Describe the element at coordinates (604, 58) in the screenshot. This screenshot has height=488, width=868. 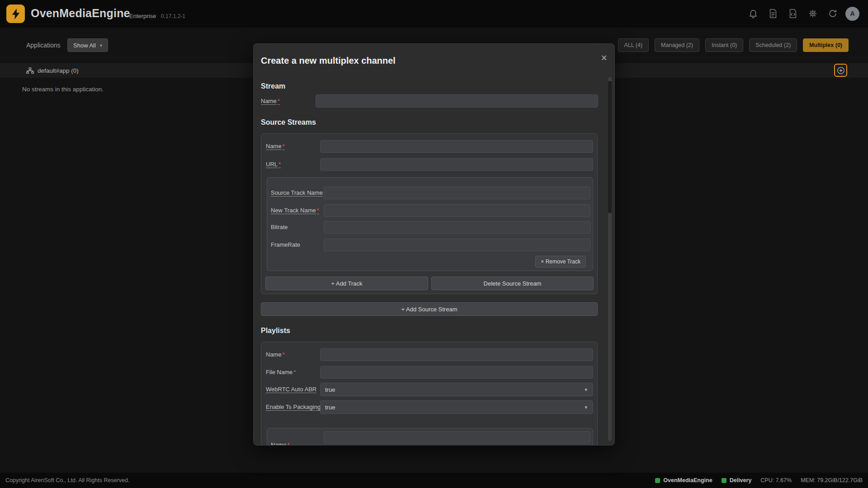
I see `close-icon: ×` at that location.